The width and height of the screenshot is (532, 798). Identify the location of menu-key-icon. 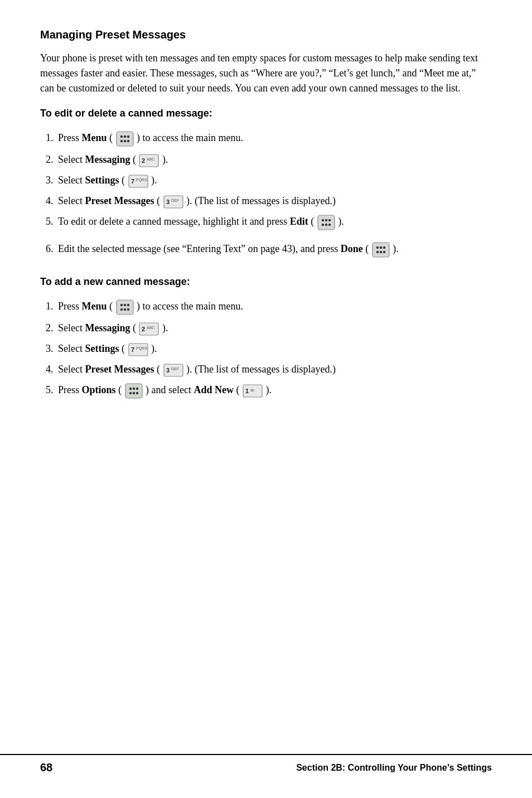
(125, 139).